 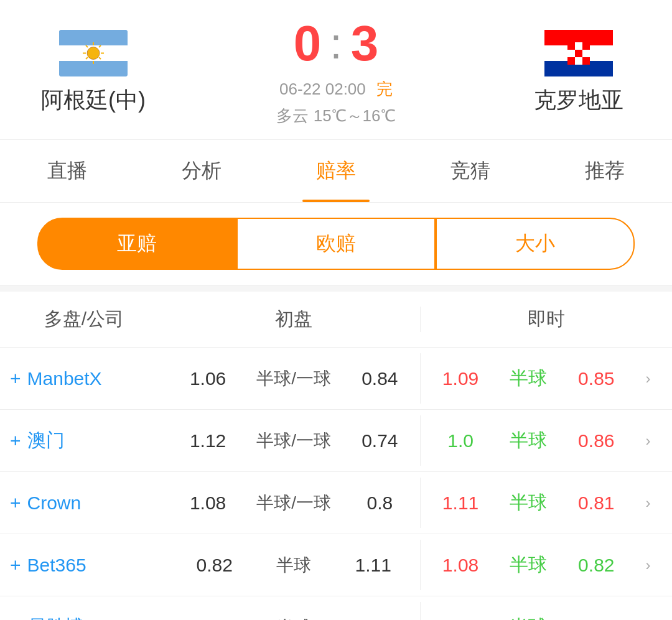 I want to click on team-left-name: 阿根廷(中), so click(x=93, y=101).